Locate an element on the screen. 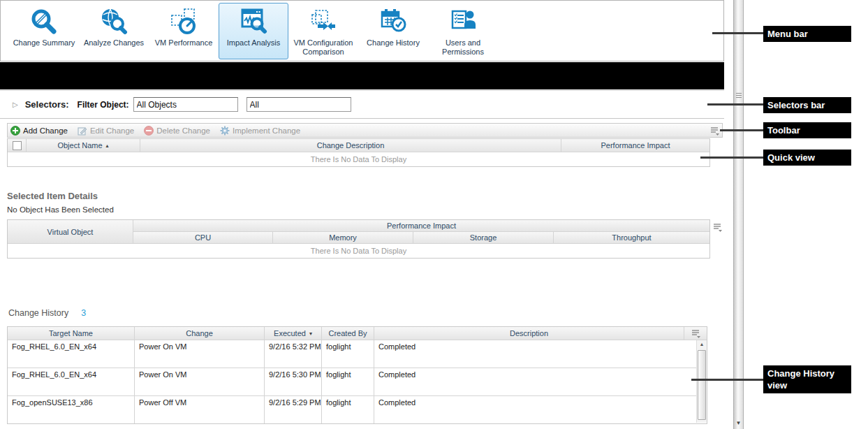  column-header-change: Change is located at coordinates (200, 334).